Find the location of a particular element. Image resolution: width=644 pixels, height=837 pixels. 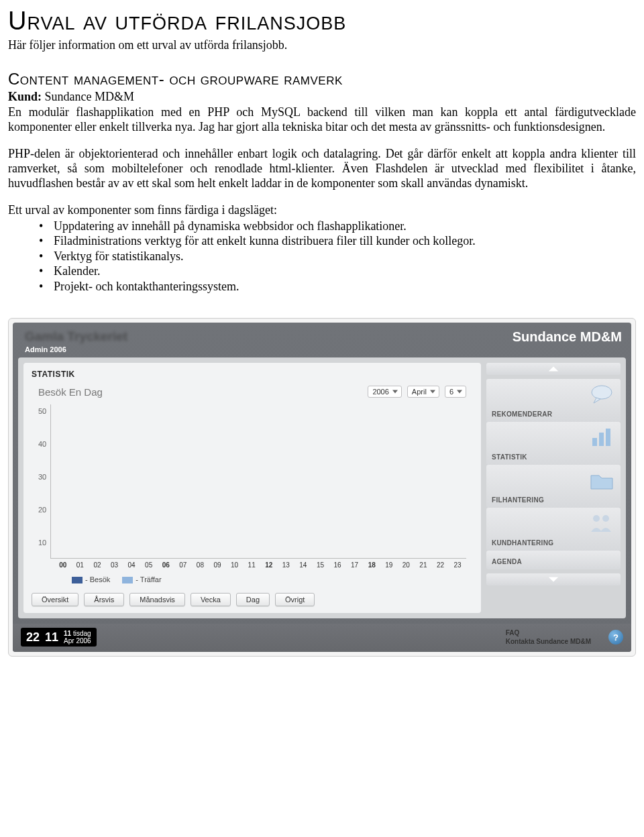

components-intro: Ett urval av komponenter som finns färdi… is located at coordinates (322, 211).